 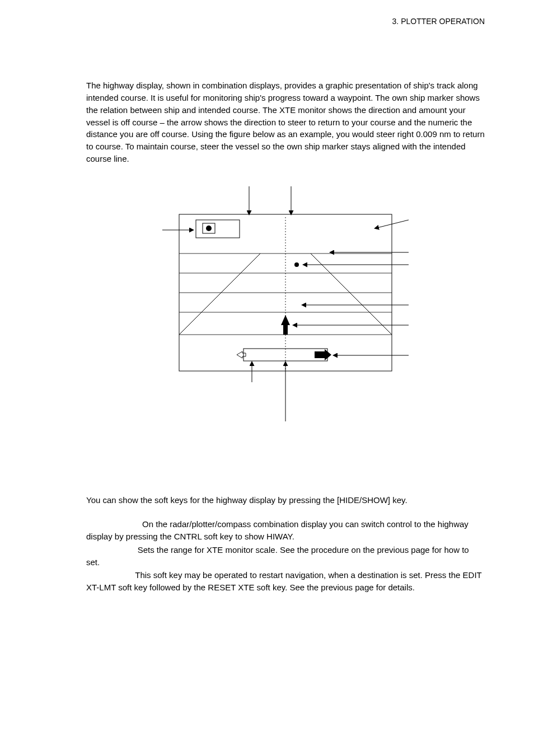 What do you see at coordinates (285, 122) in the screenshot?
I see `intro-paragraph: The highway display, shown in combinatio…` at bounding box center [285, 122].